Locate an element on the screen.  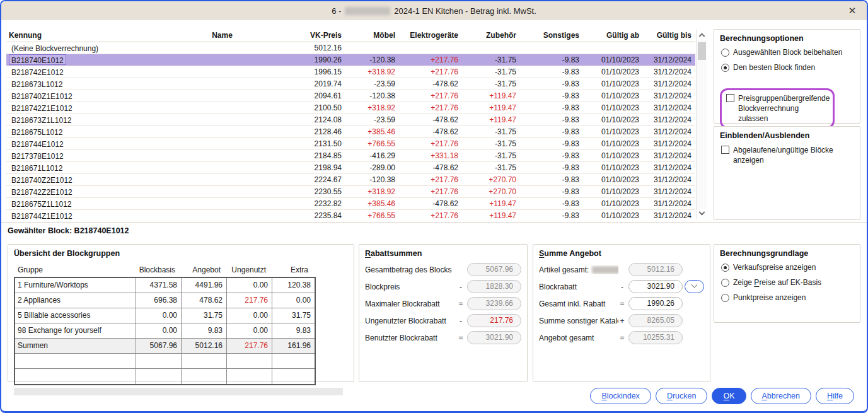
sum-row: Ungenutzter Blockrabatt - 217.76 is located at coordinates (443, 320).